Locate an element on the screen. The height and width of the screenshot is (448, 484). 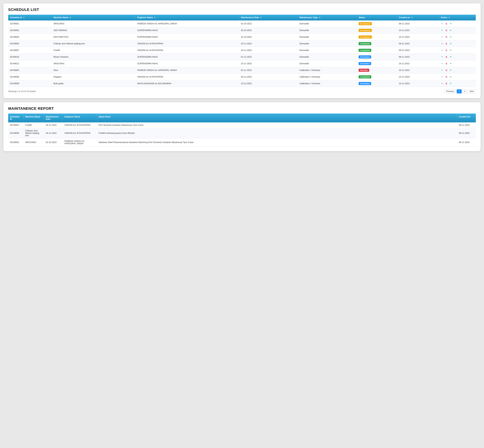
cell-schedule-id: SCH0004 is located at coordinates (30, 70).